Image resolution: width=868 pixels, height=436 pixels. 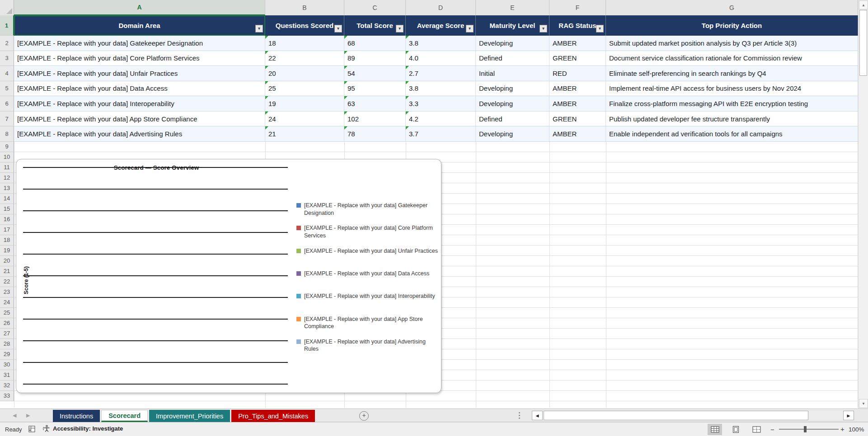 What do you see at coordinates (140, 104) in the screenshot?
I see `cell-A6: [EXAMPLE - Replace with your data] Inter…` at bounding box center [140, 104].